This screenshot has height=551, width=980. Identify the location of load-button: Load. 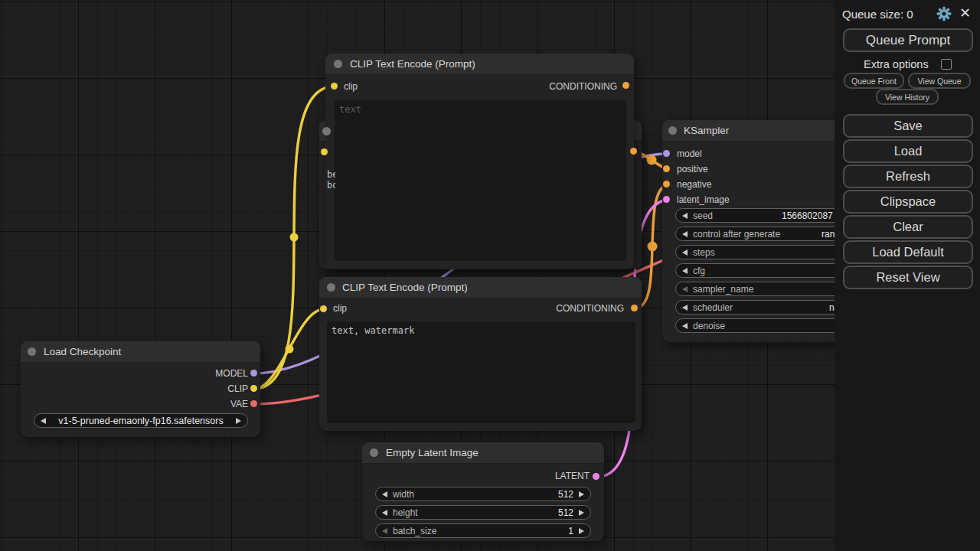
(908, 152).